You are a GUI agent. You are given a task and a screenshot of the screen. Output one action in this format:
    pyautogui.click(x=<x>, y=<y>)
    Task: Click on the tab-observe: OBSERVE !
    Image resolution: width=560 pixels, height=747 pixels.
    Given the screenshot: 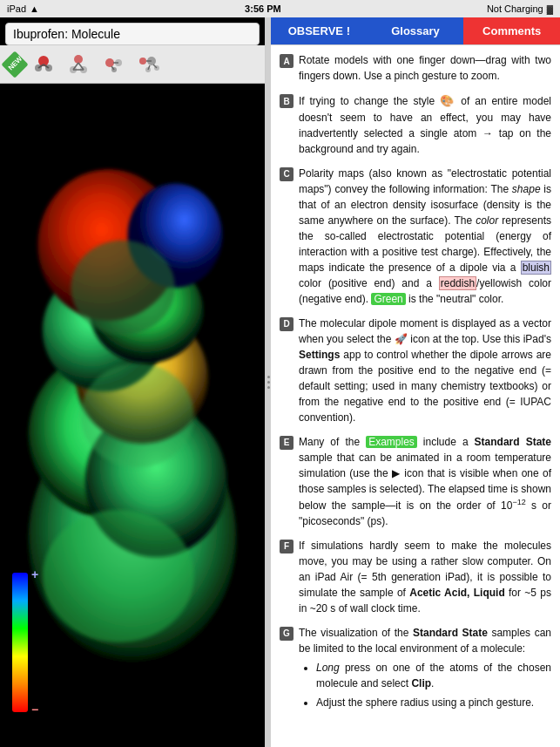 What is the action you would take?
    pyautogui.click(x=319, y=31)
    